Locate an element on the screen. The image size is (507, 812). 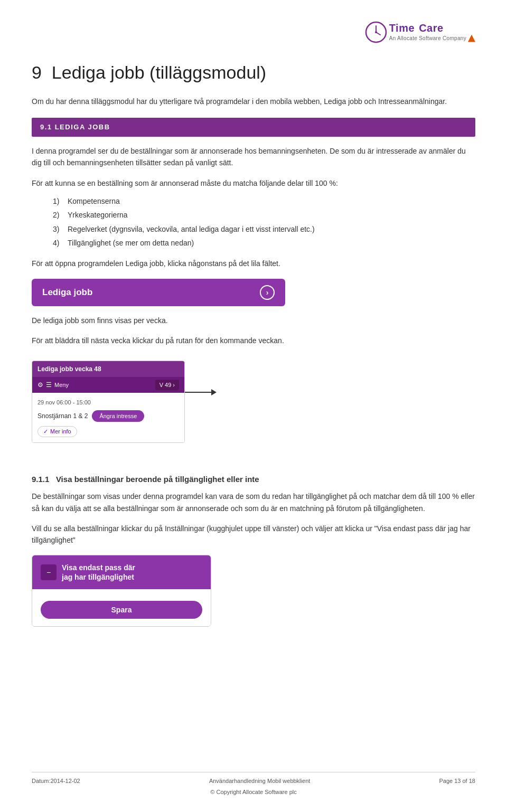
chapter-title: 9 Lediga jobb (tilläggsmodul) is located at coordinates (253, 73).